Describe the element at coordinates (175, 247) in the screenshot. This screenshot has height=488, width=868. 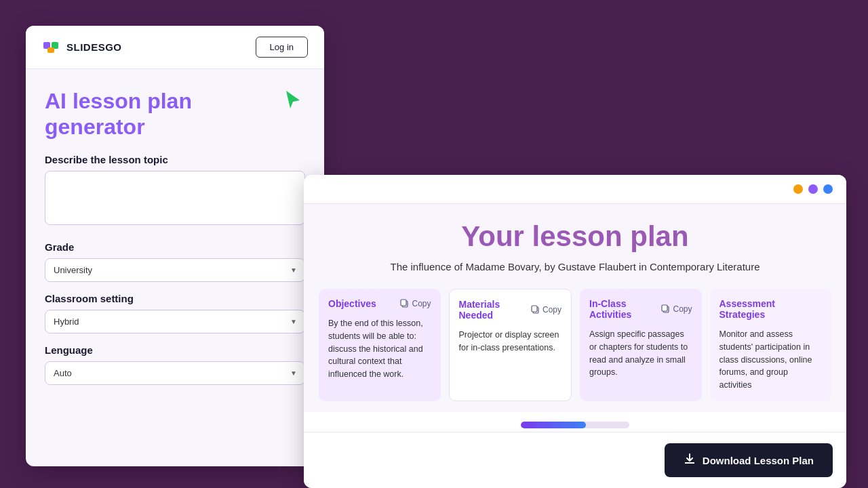
I see `grade-label: Grade` at that location.